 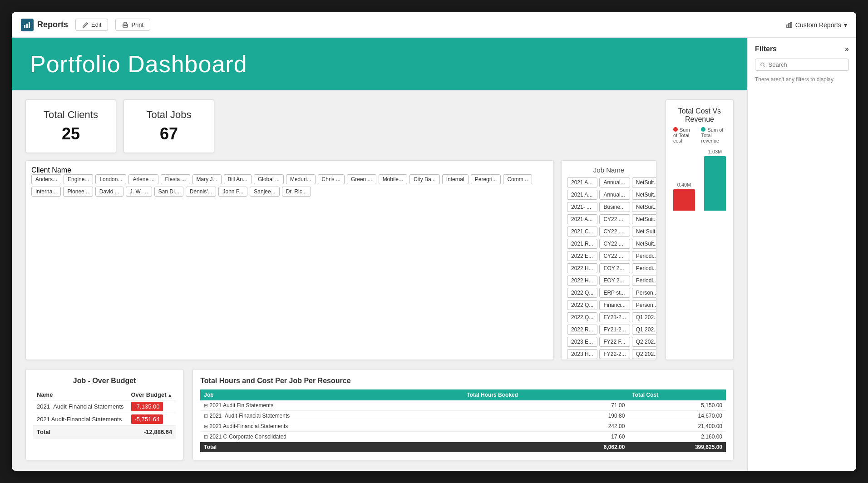 I want to click on ob-col-over-budget: Over Budget, so click(x=152, y=395).